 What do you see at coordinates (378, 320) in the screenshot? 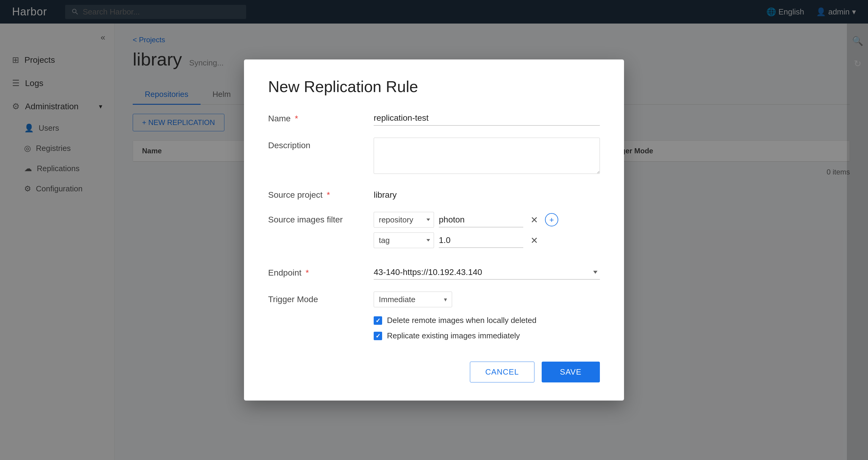
I see `delete-remote-checkbox: ✓` at bounding box center [378, 320].